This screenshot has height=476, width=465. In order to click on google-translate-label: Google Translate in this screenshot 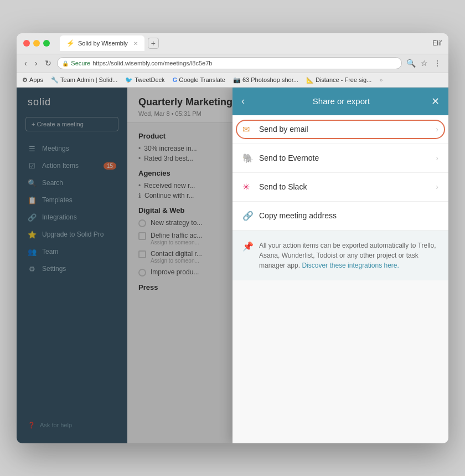, I will do `click(202, 80)`.